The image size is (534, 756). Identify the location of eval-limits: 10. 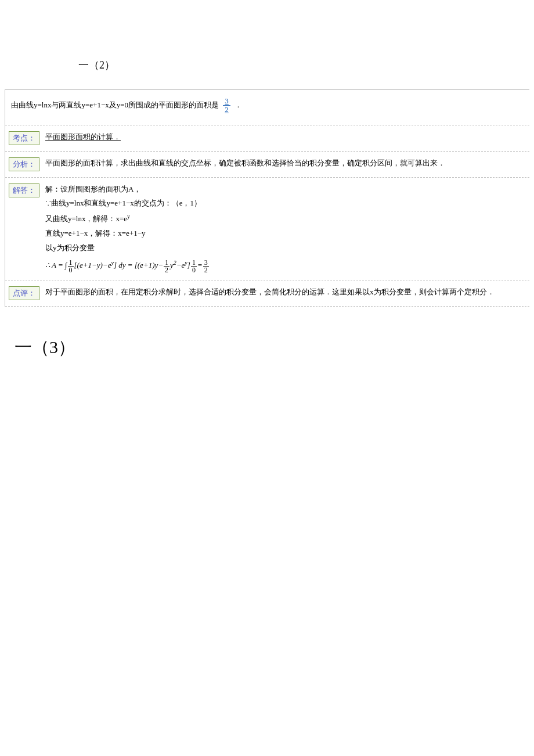
(194, 267).